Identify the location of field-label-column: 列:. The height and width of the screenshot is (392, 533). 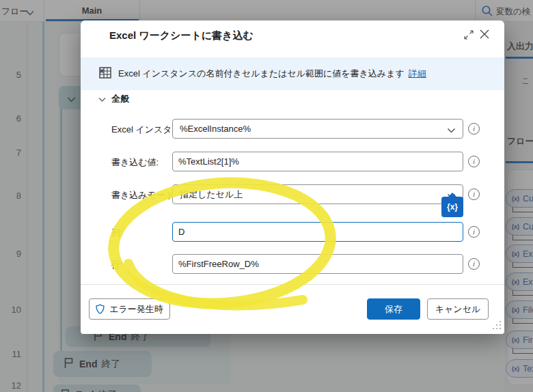
(118, 233).